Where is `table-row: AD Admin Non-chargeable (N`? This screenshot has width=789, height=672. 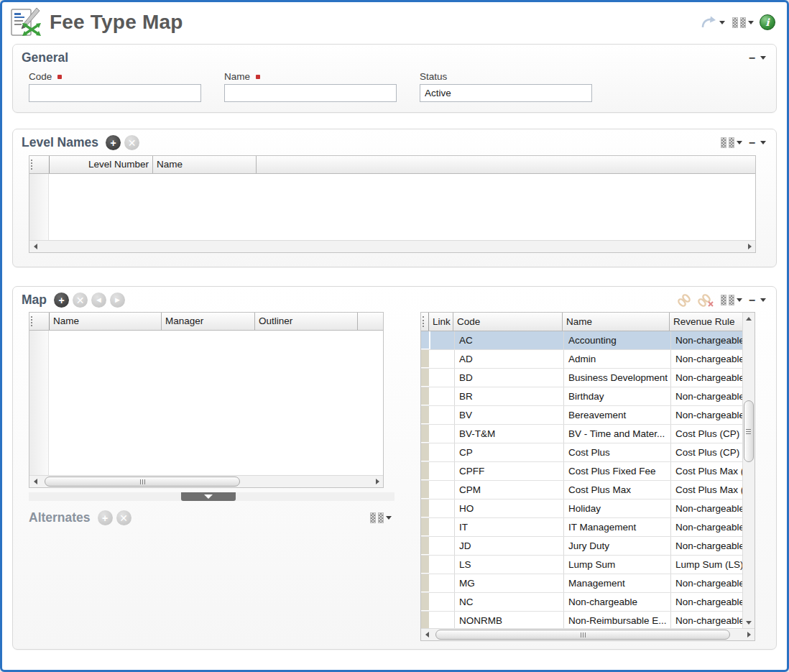 table-row: AD Admin Non-chargeable (N is located at coordinates (582, 359).